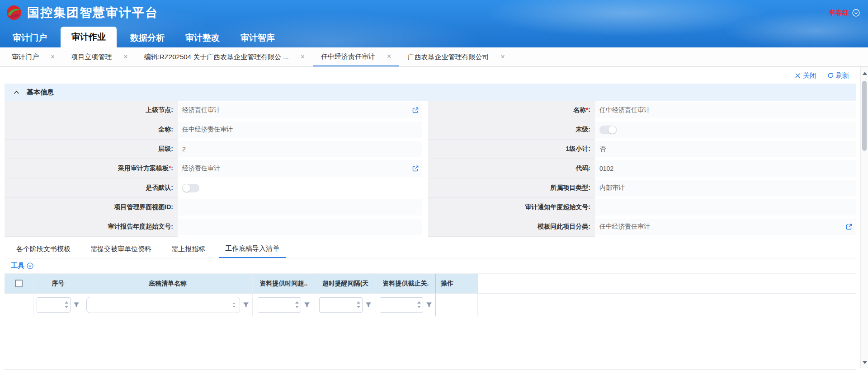 This screenshot has height=379, width=868. Describe the element at coordinates (279, 305) in the screenshot. I see `filter-time-input` at that location.